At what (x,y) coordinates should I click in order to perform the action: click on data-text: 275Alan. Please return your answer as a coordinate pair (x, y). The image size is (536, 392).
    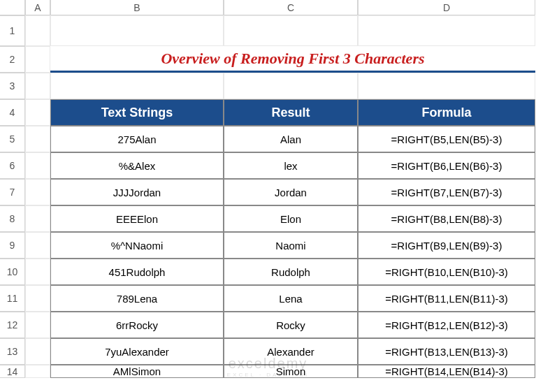
    Looking at the image, I should click on (137, 139).